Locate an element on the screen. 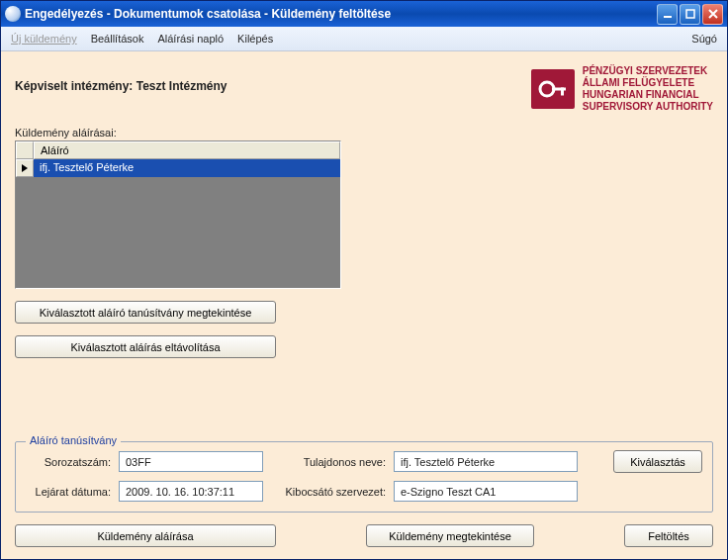 Image resolution: width=728 pixels, height=560 pixels. issuer-value: e-Szigno Teszt CA1 is located at coordinates (486, 491).